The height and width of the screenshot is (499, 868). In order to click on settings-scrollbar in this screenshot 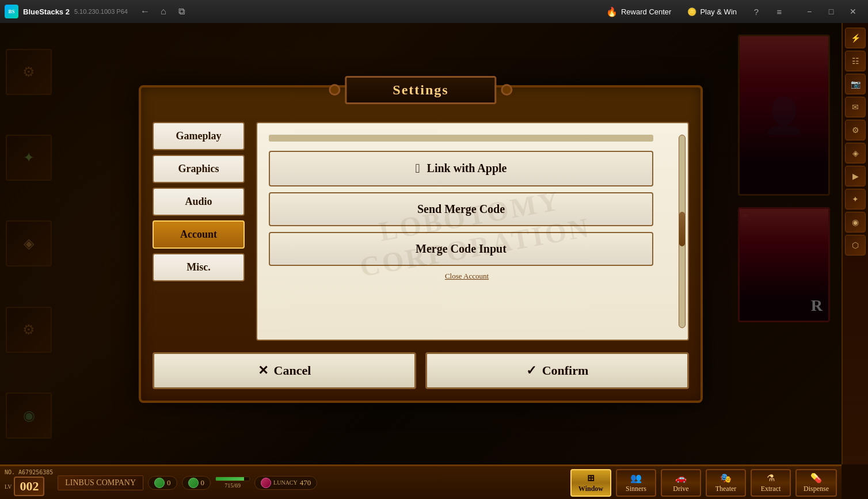, I will do `click(682, 231)`.